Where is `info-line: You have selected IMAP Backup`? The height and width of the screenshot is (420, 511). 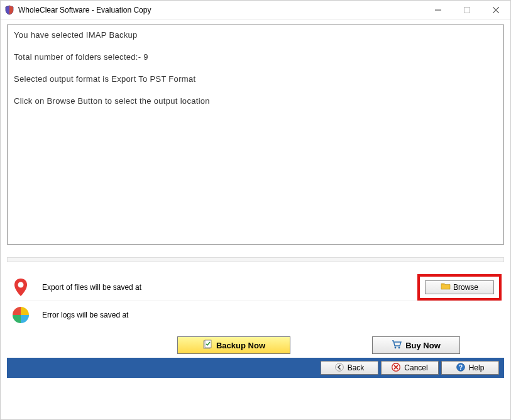
info-line: You have selected IMAP Backup is located at coordinates (255, 35).